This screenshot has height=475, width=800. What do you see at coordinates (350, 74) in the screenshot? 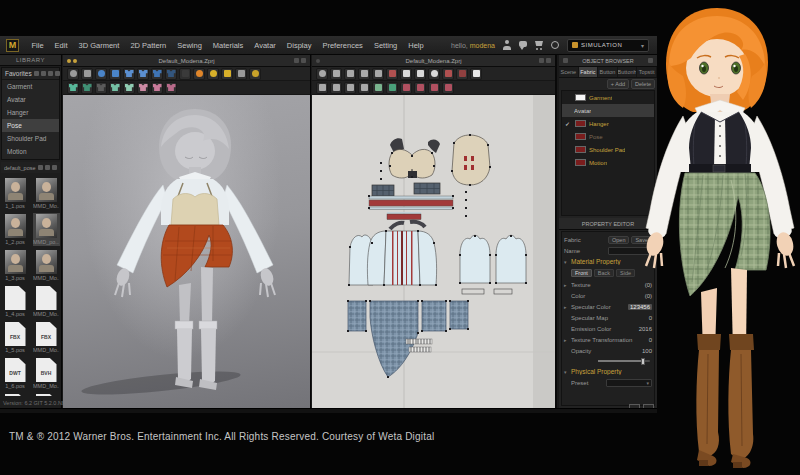
I see `edit-point-icon` at bounding box center [350, 74].